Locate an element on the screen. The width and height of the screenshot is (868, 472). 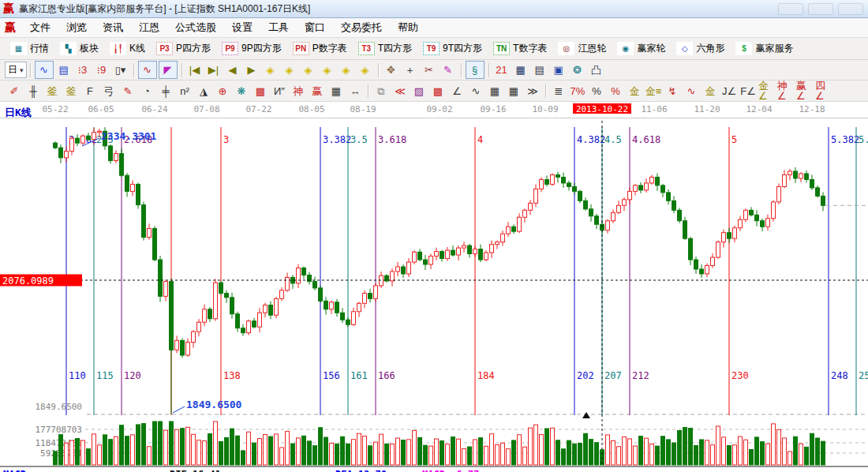
first-bar-icon: |◀ is located at coordinates (195, 69).